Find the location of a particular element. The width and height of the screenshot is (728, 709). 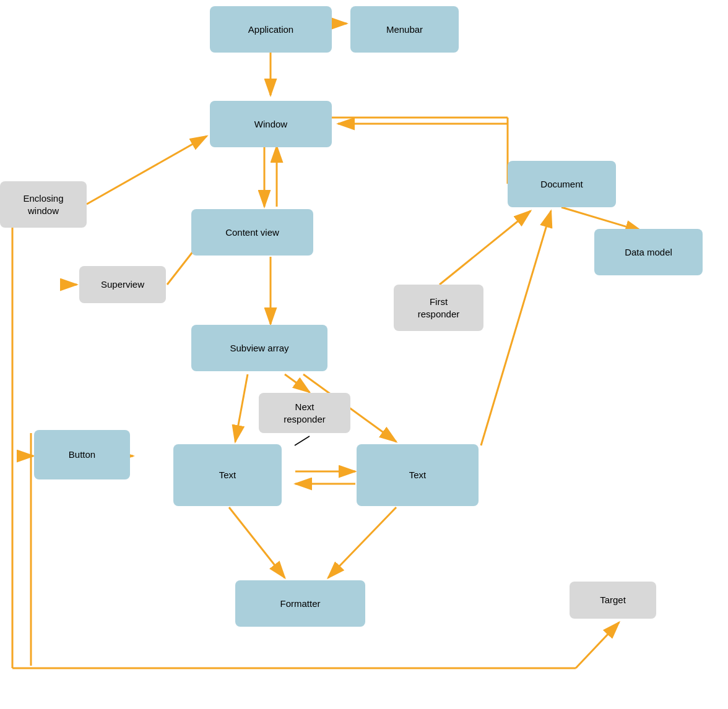

button-node: Button is located at coordinates (82, 455).